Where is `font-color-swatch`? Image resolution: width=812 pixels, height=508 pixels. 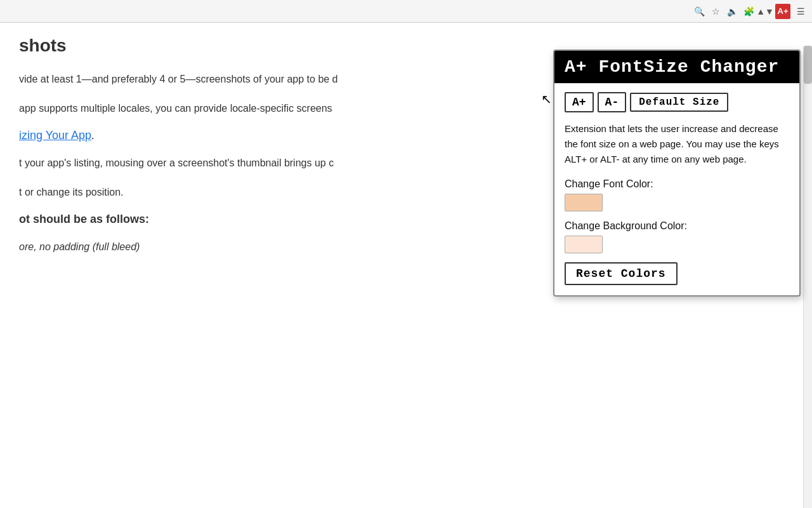 font-color-swatch is located at coordinates (584, 203).